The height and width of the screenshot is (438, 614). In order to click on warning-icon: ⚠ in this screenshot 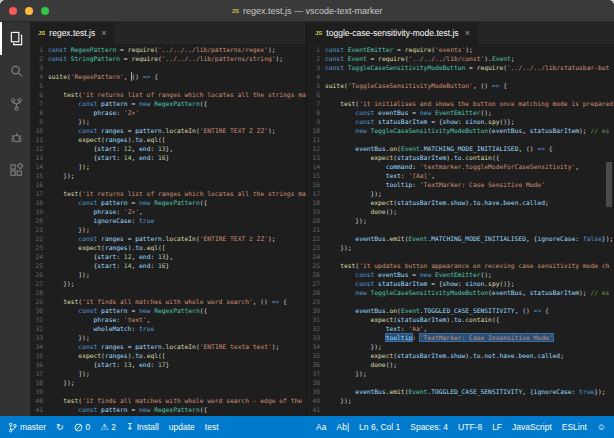, I will do `click(104, 428)`.